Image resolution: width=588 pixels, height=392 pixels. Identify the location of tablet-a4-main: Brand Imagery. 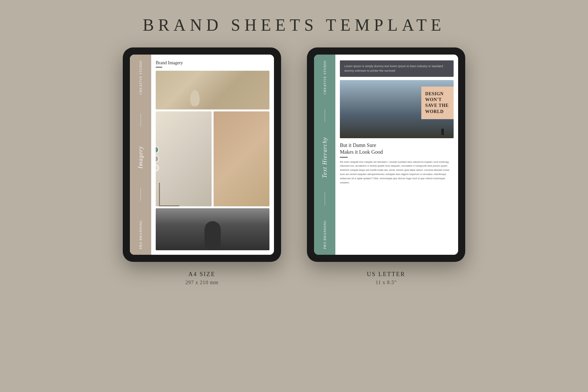
(213, 155).